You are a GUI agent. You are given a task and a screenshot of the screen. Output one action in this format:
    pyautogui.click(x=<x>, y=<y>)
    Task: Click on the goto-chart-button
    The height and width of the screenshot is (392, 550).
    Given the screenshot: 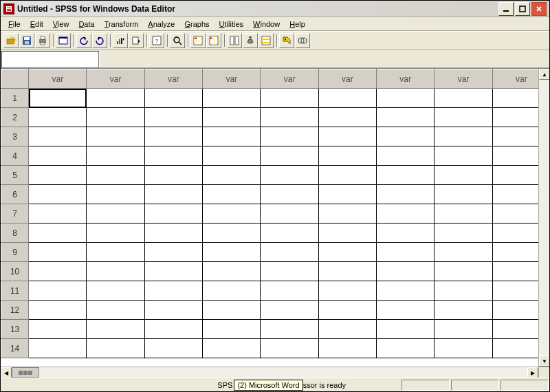 What is the action you would take?
    pyautogui.click(x=120, y=41)
    